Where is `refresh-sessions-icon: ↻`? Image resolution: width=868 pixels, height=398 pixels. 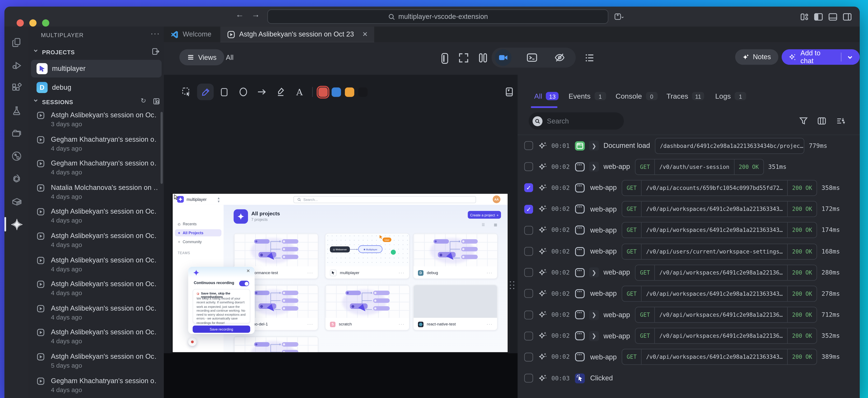 refresh-sessions-icon: ↻ is located at coordinates (144, 101).